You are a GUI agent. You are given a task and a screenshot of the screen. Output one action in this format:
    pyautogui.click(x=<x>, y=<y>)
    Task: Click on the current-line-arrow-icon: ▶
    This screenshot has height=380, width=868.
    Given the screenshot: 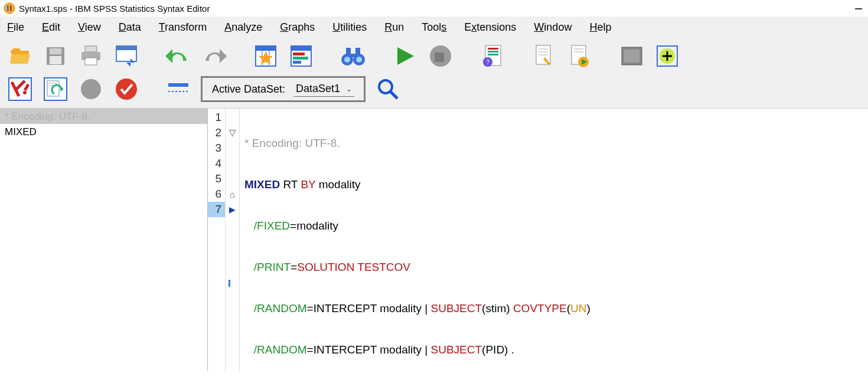 What is the action you would take?
    pyautogui.click(x=233, y=209)
    